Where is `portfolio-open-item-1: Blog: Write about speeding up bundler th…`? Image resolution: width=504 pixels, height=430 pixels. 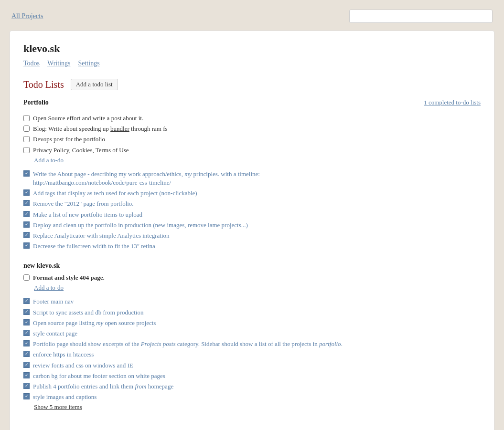
portfolio-open-item-1: Blog: Write about speeding up bundler th… is located at coordinates (252, 129).